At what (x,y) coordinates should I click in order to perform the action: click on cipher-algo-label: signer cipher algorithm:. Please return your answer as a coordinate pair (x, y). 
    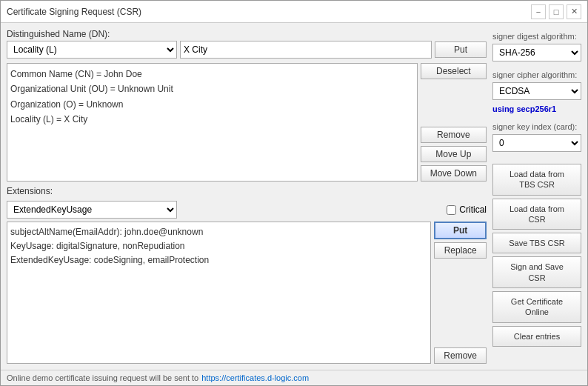
    Looking at the image, I should click on (537, 75).